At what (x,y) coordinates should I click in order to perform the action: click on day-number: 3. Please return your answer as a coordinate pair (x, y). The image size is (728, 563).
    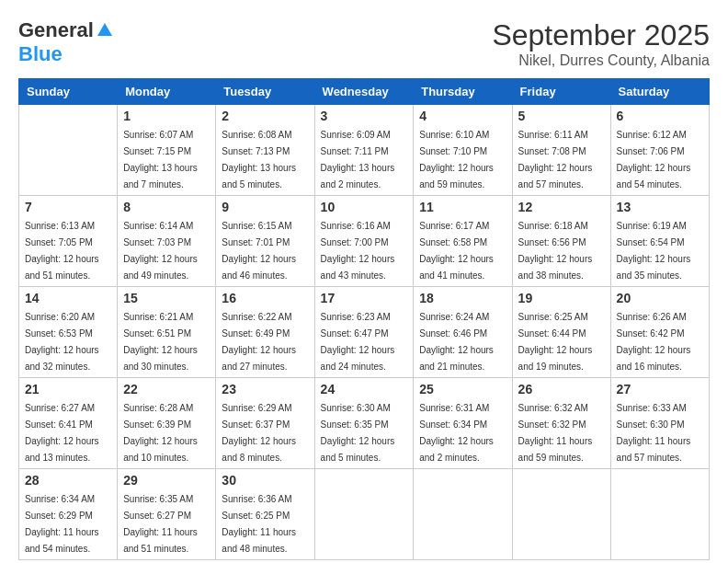
    Looking at the image, I should click on (364, 116).